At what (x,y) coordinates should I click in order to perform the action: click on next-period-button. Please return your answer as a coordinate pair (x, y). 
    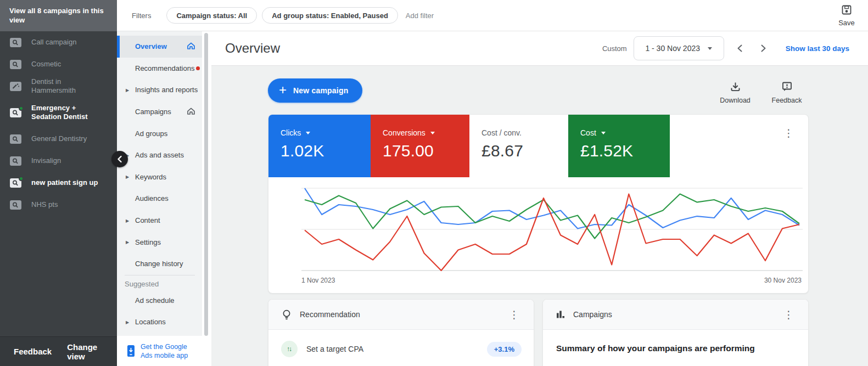
    Looking at the image, I should click on (763, 48).